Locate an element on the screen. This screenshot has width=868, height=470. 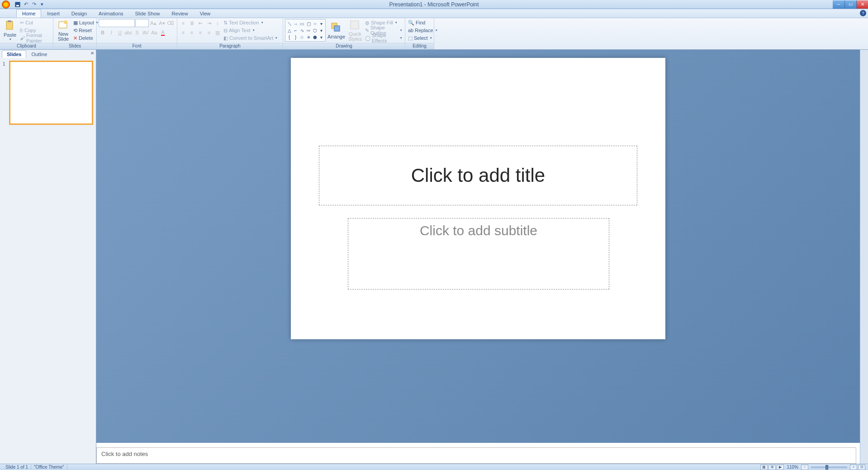
justify-button: ≡ is located at coordinates (209, 33).